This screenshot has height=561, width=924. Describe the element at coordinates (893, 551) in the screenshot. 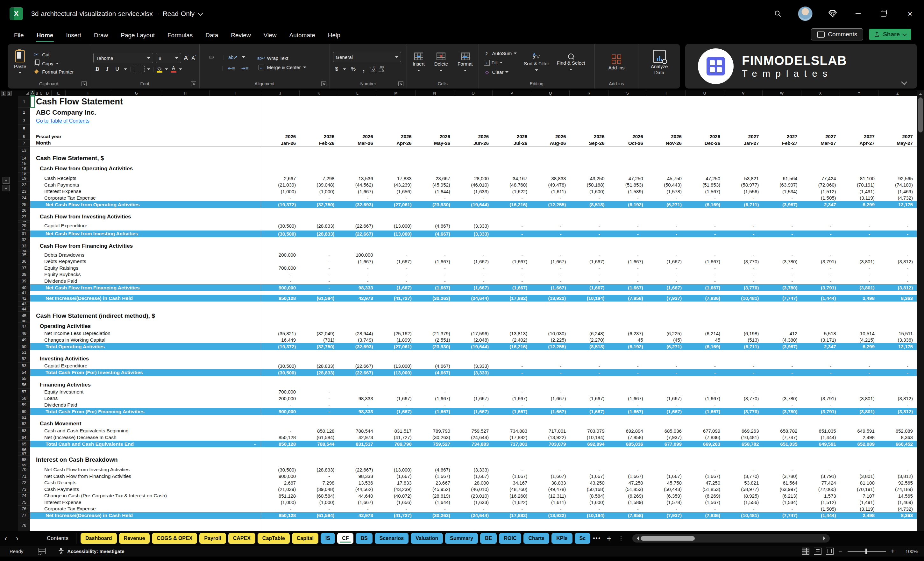

I see `zoom-in-button: +` at that location.